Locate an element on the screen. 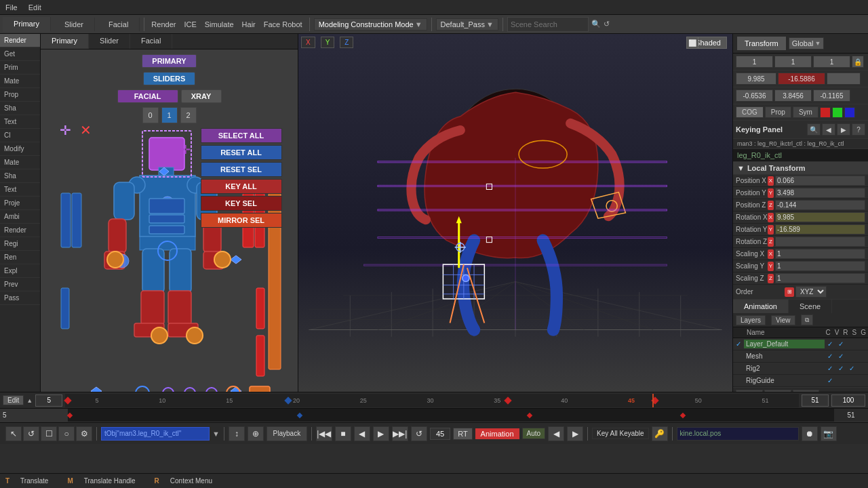 The height and width of the screenshot is (488, 868). x-axis-btn: X is located at coordinates (308, 42).